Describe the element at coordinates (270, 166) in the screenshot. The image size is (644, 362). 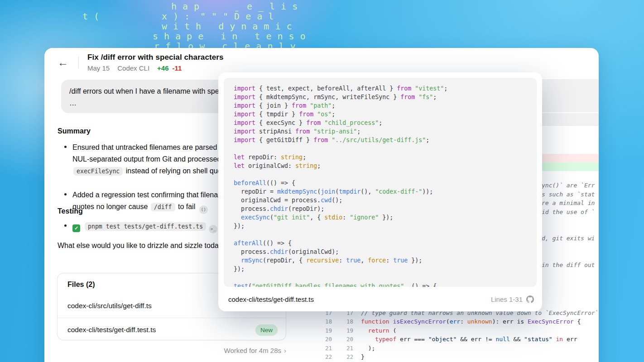
I see `code-token: originalCwd:` at that location.